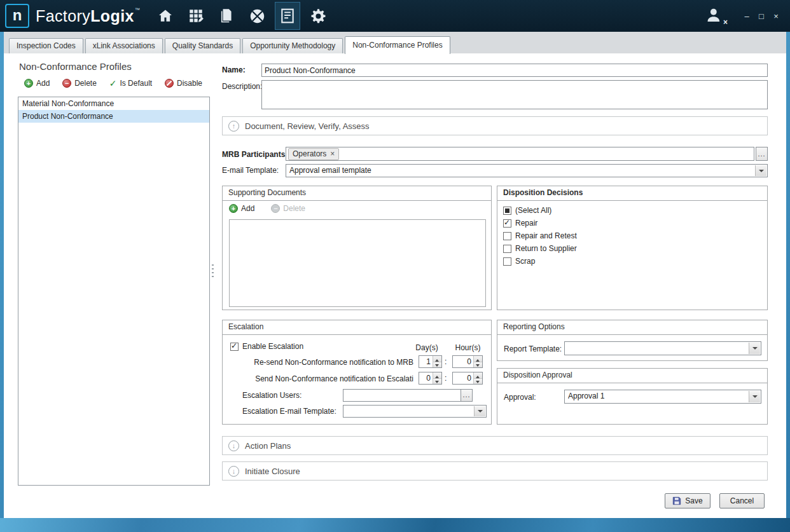 The image size is (790, 532). I want to click on section-document-review-verify-assess: ↑ Document, Review, Verify, Assess, so click(495, 126).